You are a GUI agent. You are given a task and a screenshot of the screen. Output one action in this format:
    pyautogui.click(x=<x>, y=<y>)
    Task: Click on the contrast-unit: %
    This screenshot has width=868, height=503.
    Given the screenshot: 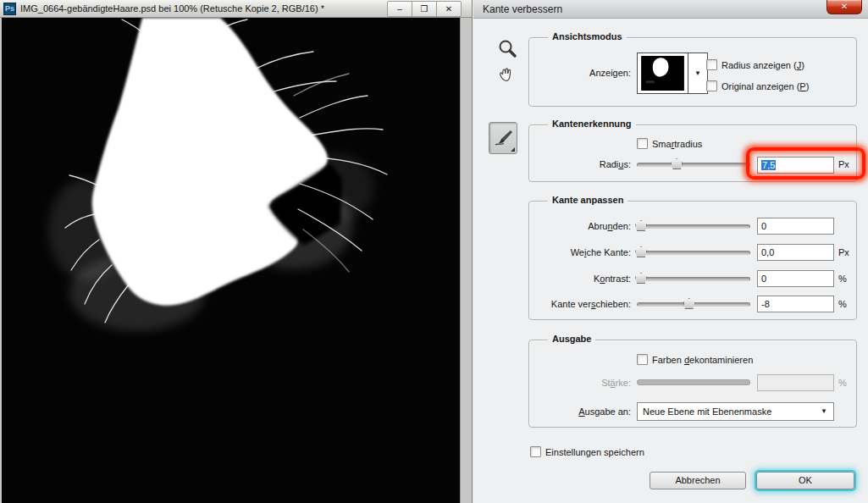 What is the action you would take?
    pyautogui.click(x=843, y=279)
    